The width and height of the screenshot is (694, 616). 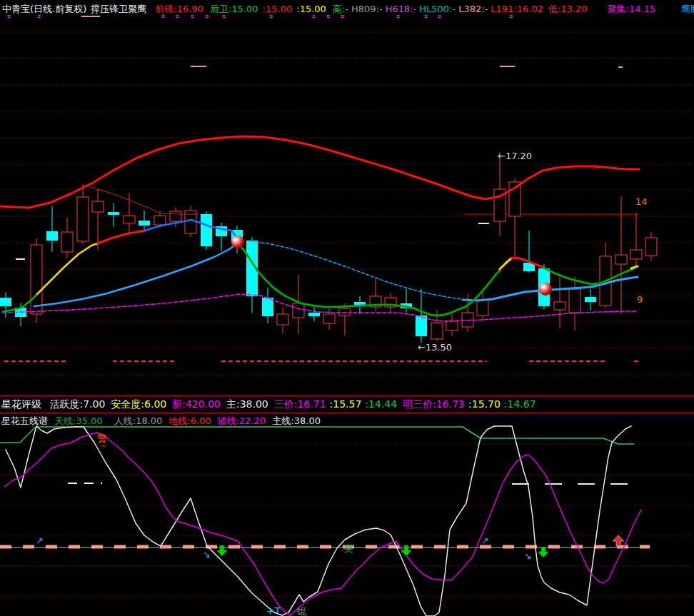 I want to click on field: 高:-, so click(x=341, y=9).